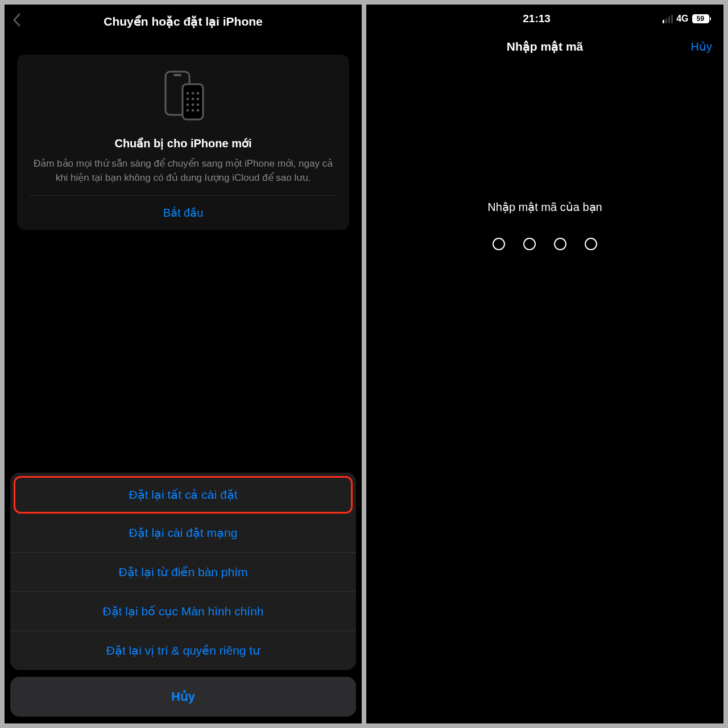  Describe the element at coordinates (16, 22) in the screenshot. I see `back-chevron-icon` at that location.